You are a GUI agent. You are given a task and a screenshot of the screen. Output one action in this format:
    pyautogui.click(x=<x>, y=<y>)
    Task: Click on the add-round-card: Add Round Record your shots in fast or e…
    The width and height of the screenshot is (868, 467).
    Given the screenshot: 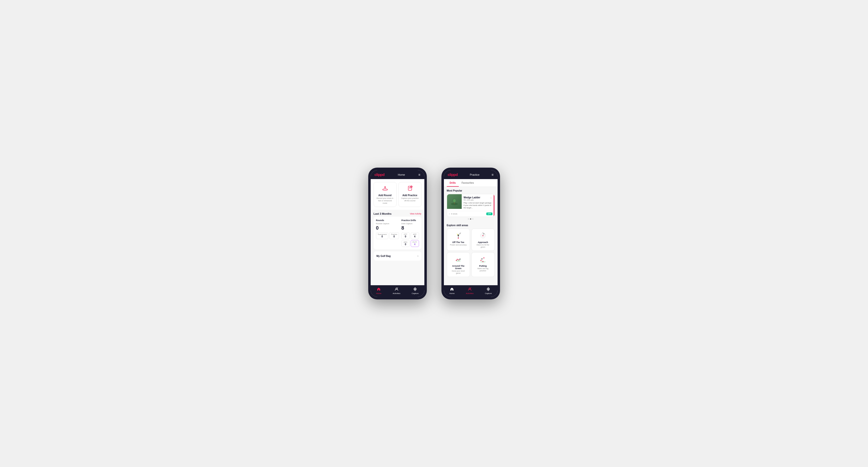 What is the action you would take?
    pyautogui.click(x=385, y=194)
    